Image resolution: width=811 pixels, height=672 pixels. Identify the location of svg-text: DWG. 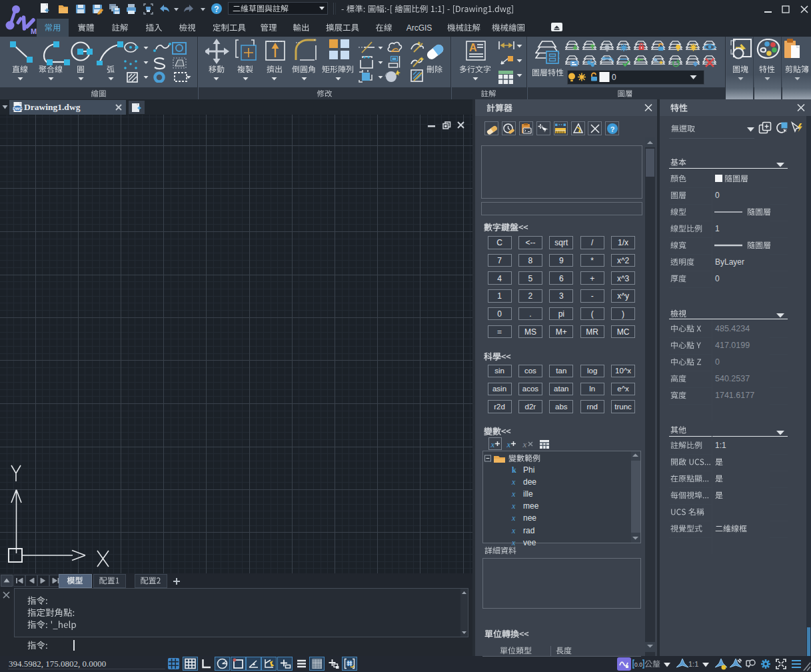
(17, 109).